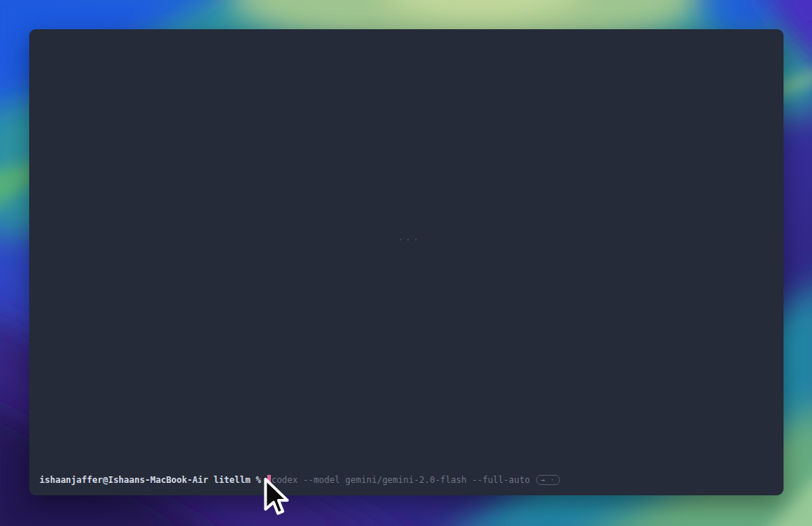  What do you see at coordinates (299, 480) in the screenshot?
I see `terminal-prompt-line: ishaanjaffer@Ishaans-MacBook-Air litellm…` at bounding box center [299, 480].